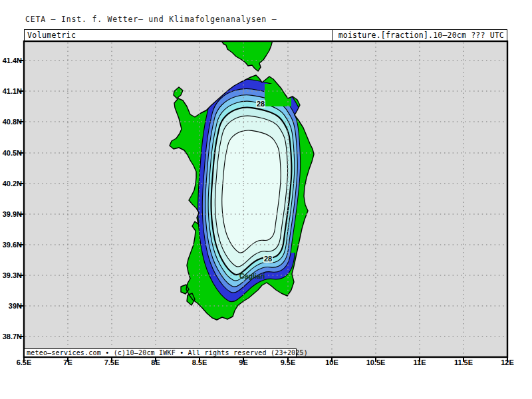 This screenshot has height=399, width=532. I want to click on footer-text: meteo–services.com • (c)10–20cm IWKF • A…, so click(168, 352).